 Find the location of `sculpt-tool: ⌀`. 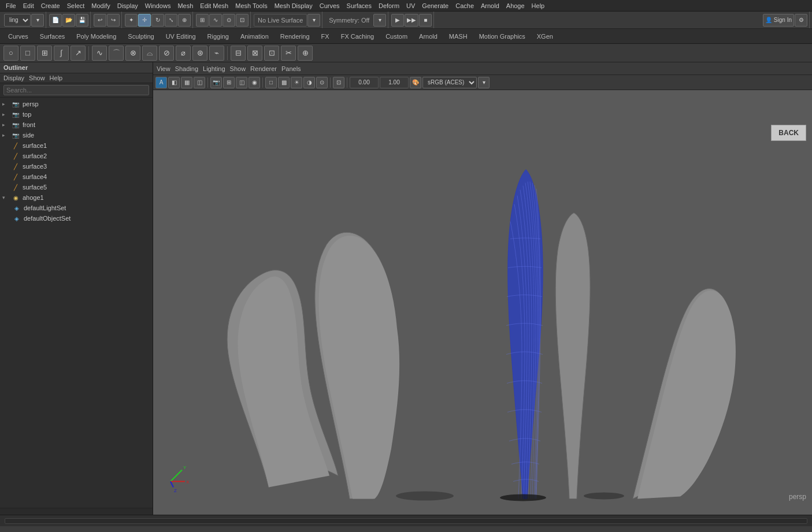

sculpt-tool: ⌀ is located at coordinates (183, 53).